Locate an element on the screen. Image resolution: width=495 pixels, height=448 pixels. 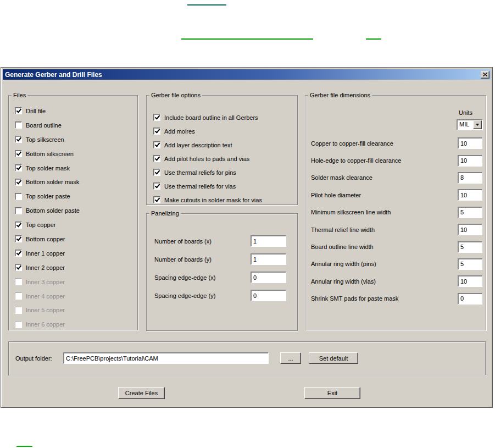
units-dropdown-value: MIL is located at coordinates (465, 125).